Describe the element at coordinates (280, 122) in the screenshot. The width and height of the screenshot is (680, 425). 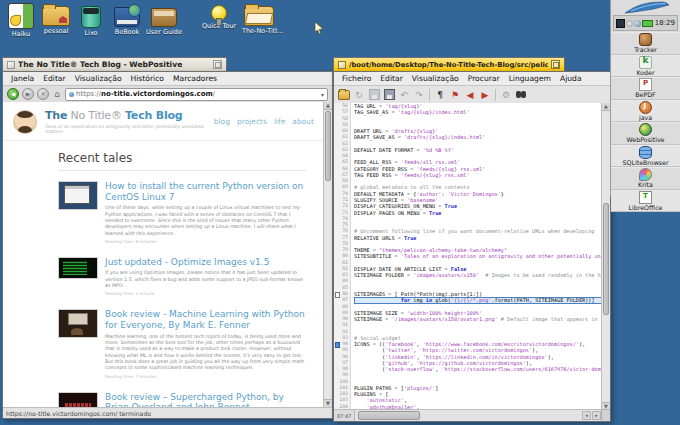
I see `site-nav-link: life` at that location.